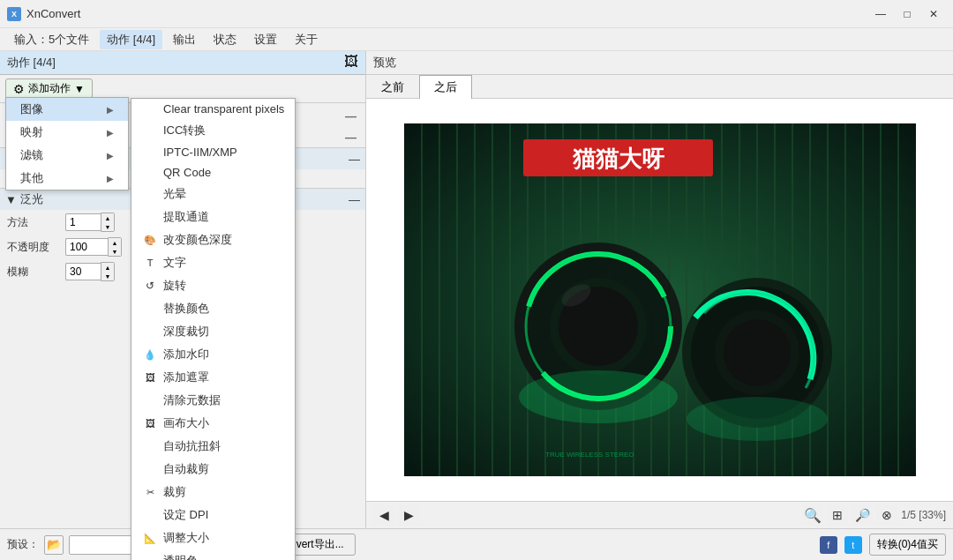  Describe the element at coordinates (108, 276) in the screenshot. I see `glow-blur-down: ▼` at that location.